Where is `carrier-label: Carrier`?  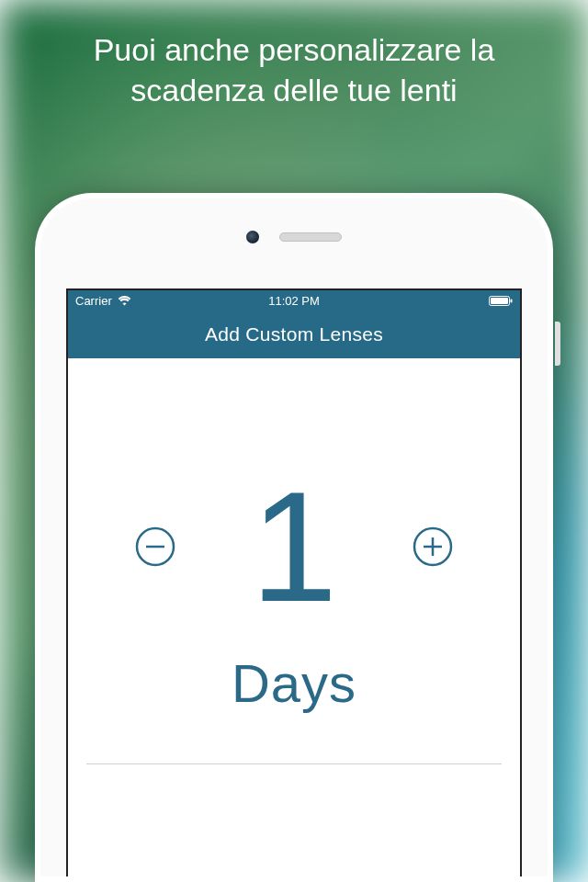 carrier-label: Carrier is located at coordinates (94, 301).